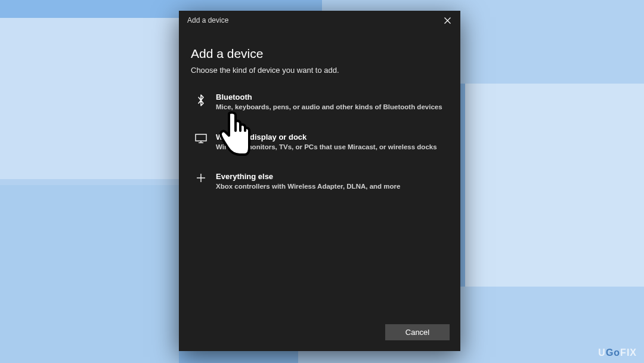 This screenshot has width=644, height=363. What do you see at coordinates (208, 20) in the screenshot?
I see `dialog-title: Add a device` at bounding box center [208, 20].